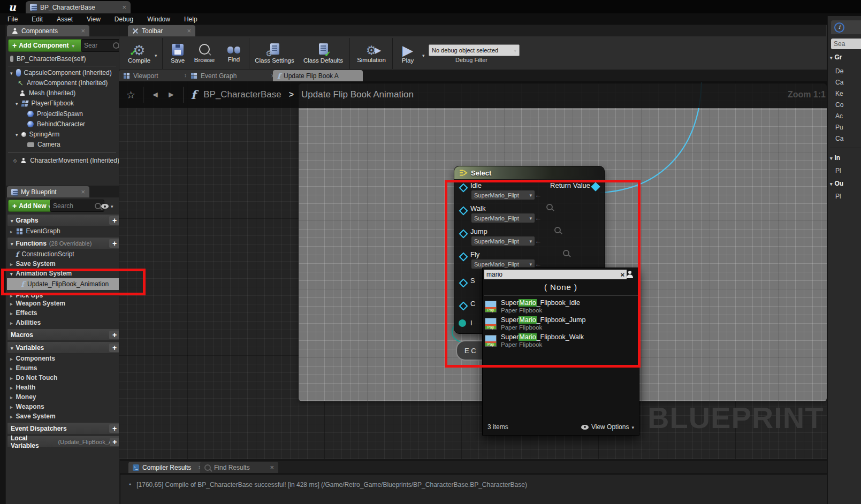 Image resolution: width=861 pixels, height=504 pixels. Describe the element at coordinates (105, 207) in the screenshot. I see `eye-filter-icon` at that location.